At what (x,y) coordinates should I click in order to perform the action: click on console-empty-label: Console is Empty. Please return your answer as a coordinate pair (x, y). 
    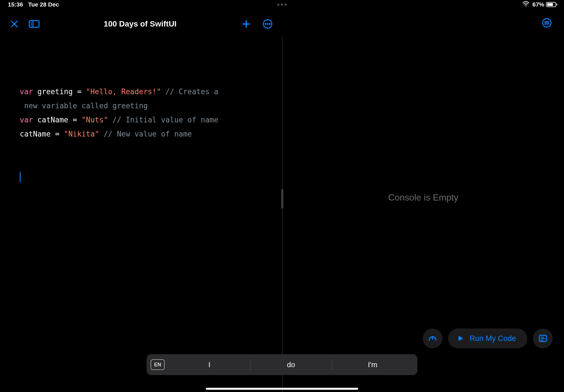
    Looking at the image, I should click on (424, 197).